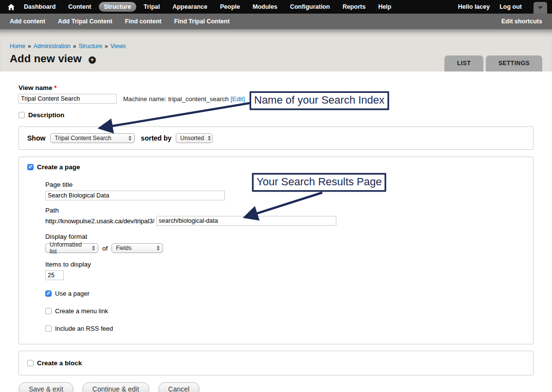 The height and width of the screenshot is (392, 552). I want to click on annotation-note-search-index: Name of your Search Index, so click(319, 101).